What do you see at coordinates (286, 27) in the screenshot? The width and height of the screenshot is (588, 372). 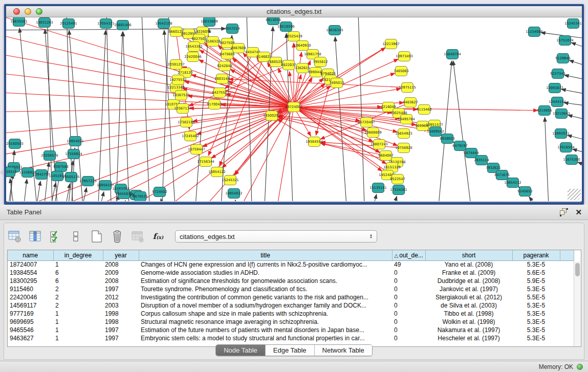 I see `graph-node-19218596: 19218596` at bounding box center [286, 27].